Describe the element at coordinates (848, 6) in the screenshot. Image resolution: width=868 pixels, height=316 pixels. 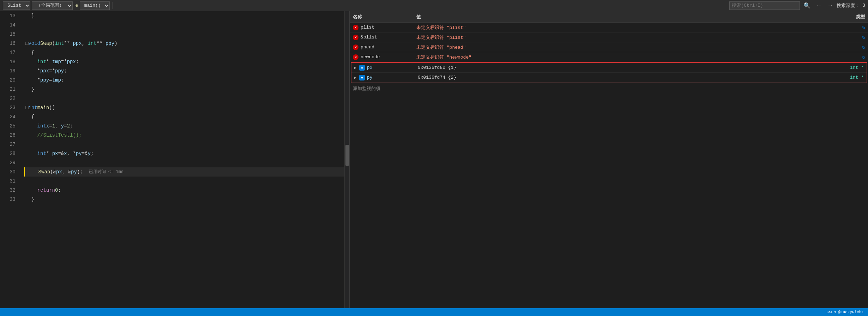
I see `depth-label: 搜索深度：` at that location.